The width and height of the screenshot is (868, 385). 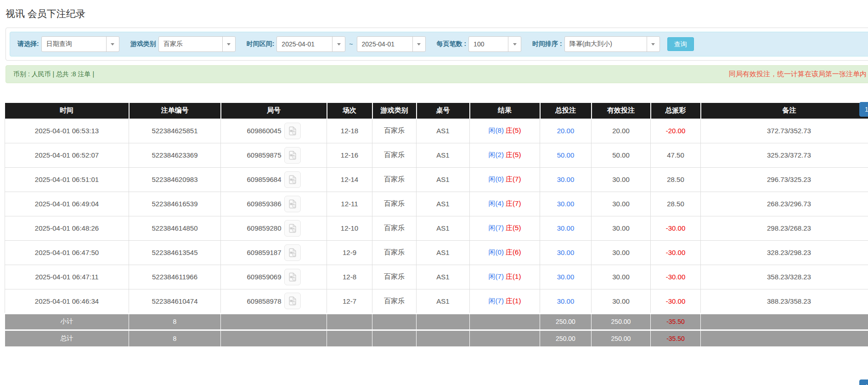 What do you see at coordinates (436, 277) in the screenshot?
I see `table-row: 2025-04-01 06:47:11 522384611966 6098590…` at bounding box center [436, 277].